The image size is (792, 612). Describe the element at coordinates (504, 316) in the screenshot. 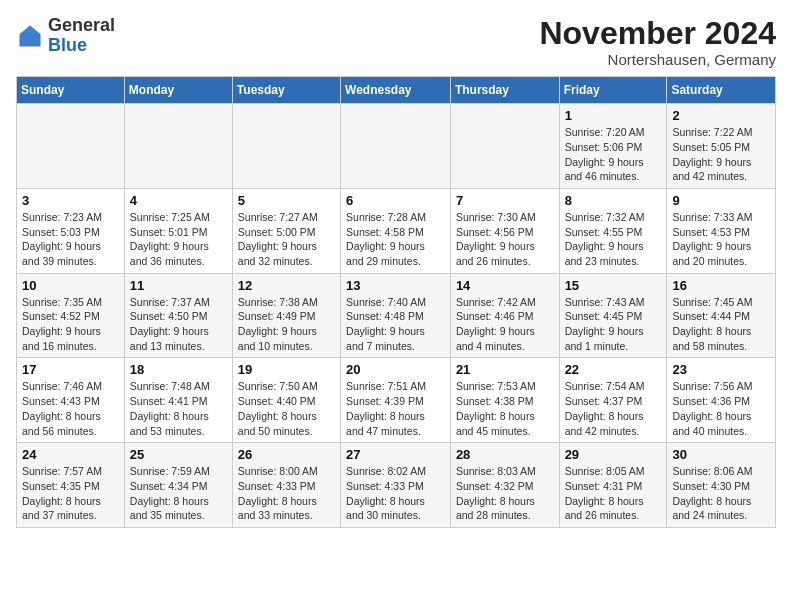

I see `calendar-day-cell: 14Sunrise: 7:42 AM Sunset: 4:46 PM Dayli…` at that location.